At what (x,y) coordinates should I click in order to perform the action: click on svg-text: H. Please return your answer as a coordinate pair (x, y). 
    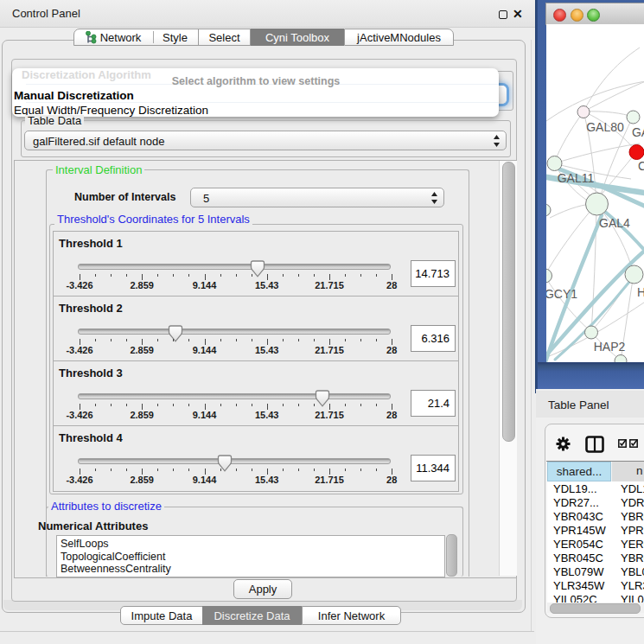
    Looking at the image, I should click on (641, 292).